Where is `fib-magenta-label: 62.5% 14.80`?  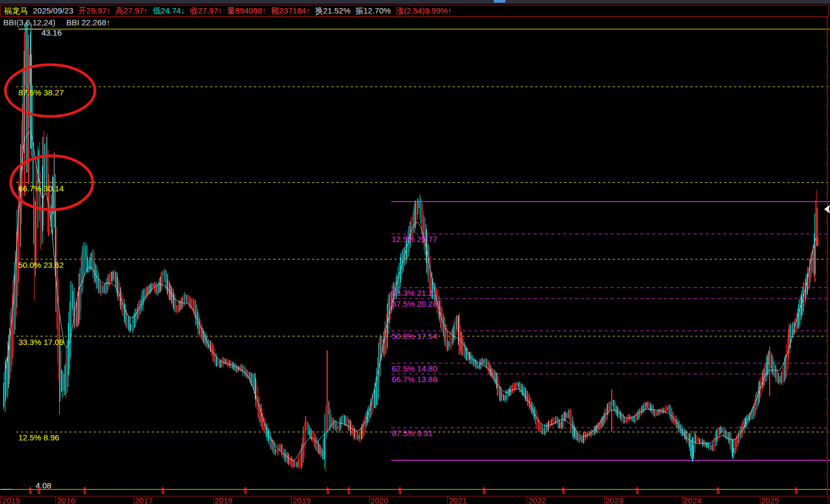 fib-magenta-label: 62.5% 14.80 is located at coordinates (414, 369).